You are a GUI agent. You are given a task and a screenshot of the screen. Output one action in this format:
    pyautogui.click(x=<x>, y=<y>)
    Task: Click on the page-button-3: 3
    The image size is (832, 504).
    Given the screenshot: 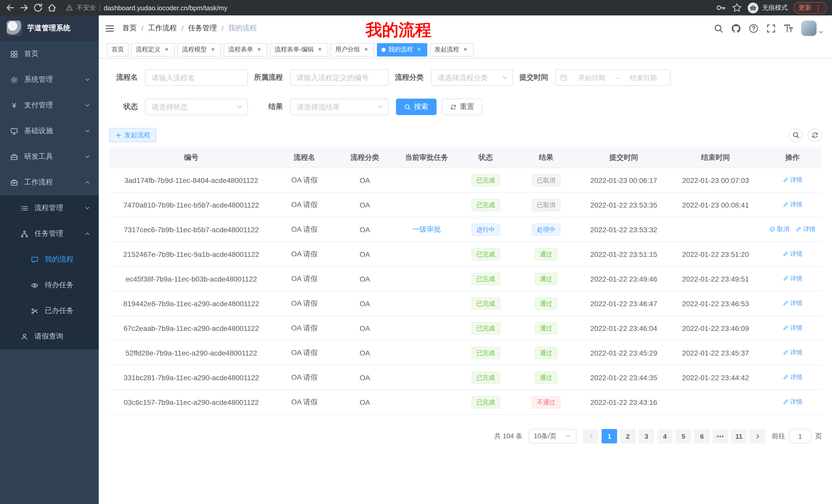 What is the action you would take?
    pyautogui.click(x=646, y=436)
    